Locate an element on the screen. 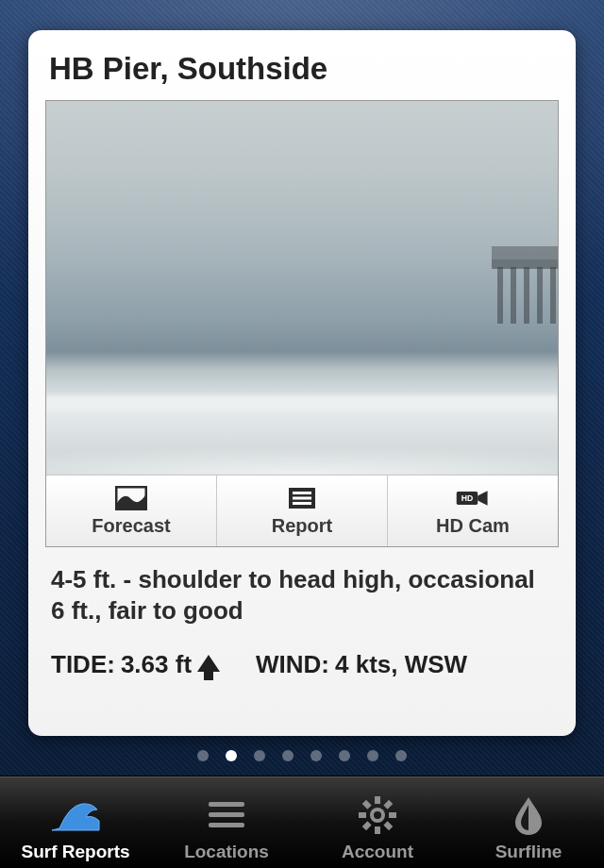 This screenshot has width=604, height=868. surf-summary: 4-5 ft. - shoulder to head high, occasio… is located at coordinates (302, 594).